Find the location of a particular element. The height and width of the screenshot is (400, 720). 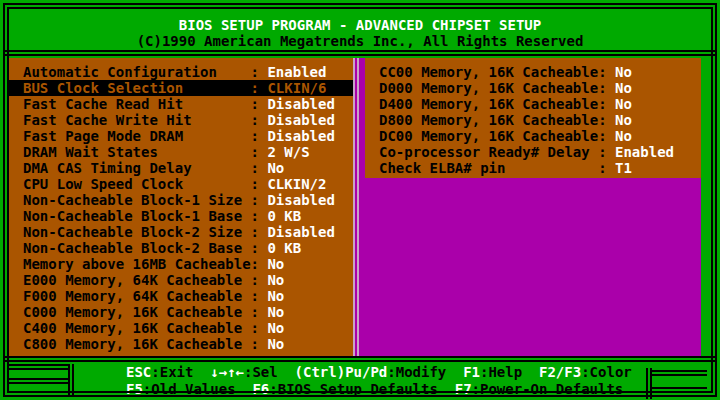

option-row: D800 Memory, 16K Cacheable: No is located at coordinates (533, 120).